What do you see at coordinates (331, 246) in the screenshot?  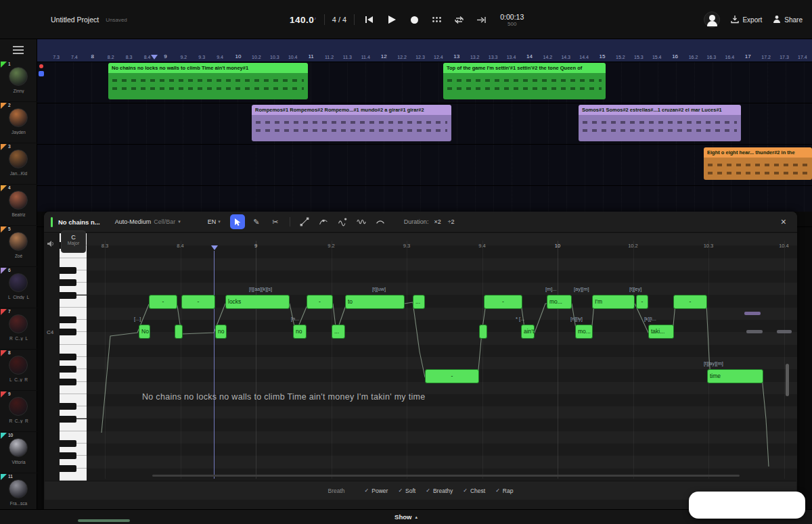 I see `editor-ruler-tick: 9.2` at bounding box center [331, 246].